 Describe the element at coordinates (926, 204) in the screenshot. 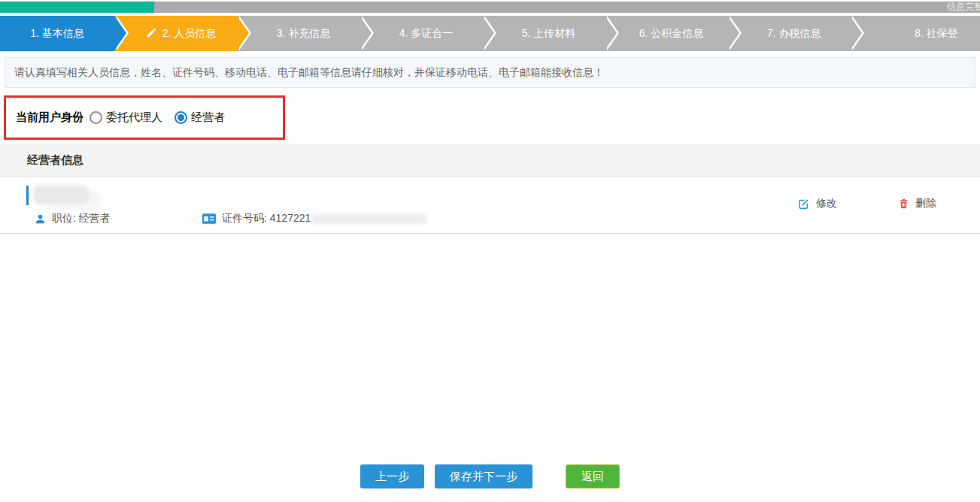

I see `delete-label: 删除` at that location.